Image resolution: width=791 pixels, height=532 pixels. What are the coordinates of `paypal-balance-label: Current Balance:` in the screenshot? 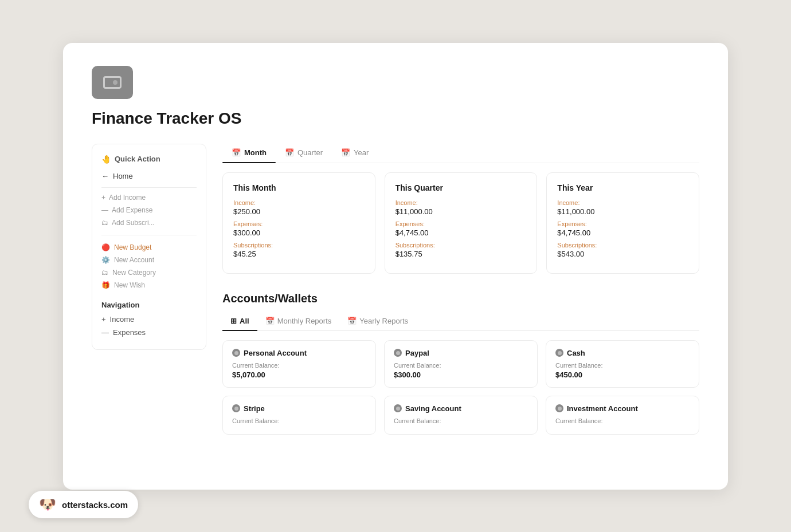 It's located at (461, 365).